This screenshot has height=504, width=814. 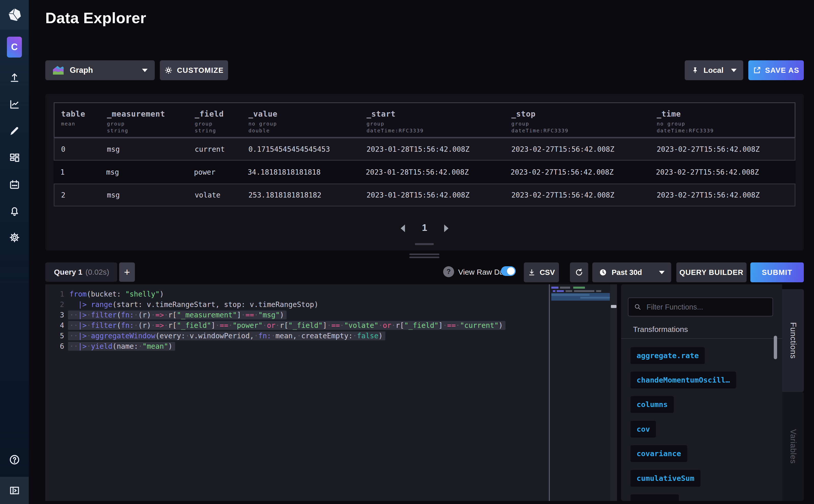 What do you see at coordinates (403, 228) in the screenshot?
I see `previous-page-icon` at bounding box center [403, 228].